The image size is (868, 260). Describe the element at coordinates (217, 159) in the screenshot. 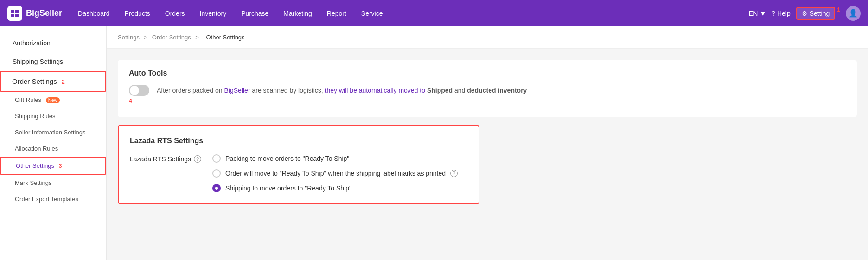

I see `rts-radio-packing` at that location.